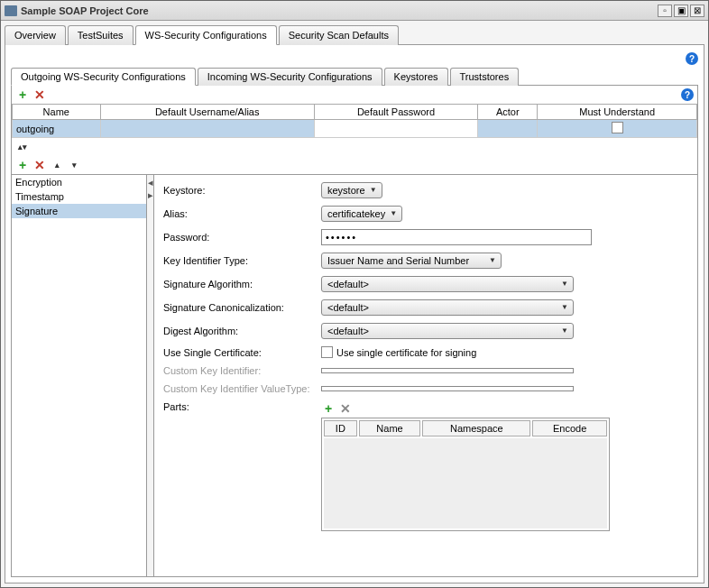 The width and height of the screenshot is (709, 588). What do you see at coordinates (354, 59) in the screenshot?
I see `help-row: ?` at bounding box center [354, 59].